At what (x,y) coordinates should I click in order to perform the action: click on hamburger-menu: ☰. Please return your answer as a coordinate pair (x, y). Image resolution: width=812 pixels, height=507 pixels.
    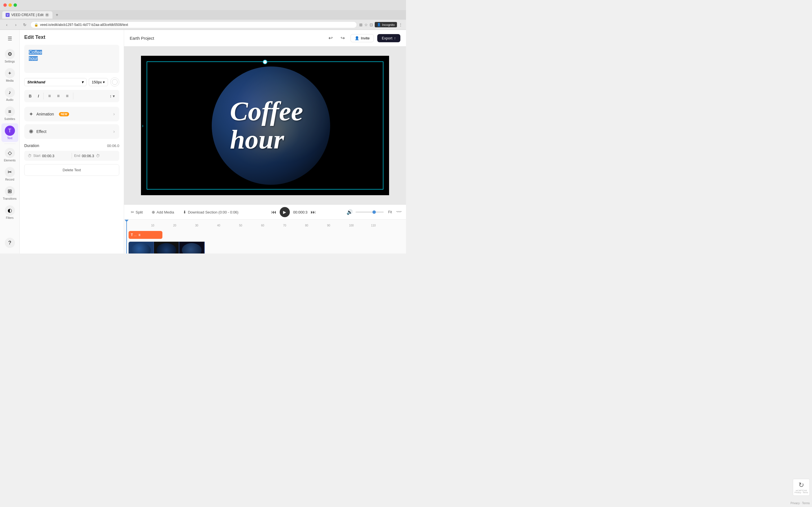
    Looking at the image, I should click on (10, 39).